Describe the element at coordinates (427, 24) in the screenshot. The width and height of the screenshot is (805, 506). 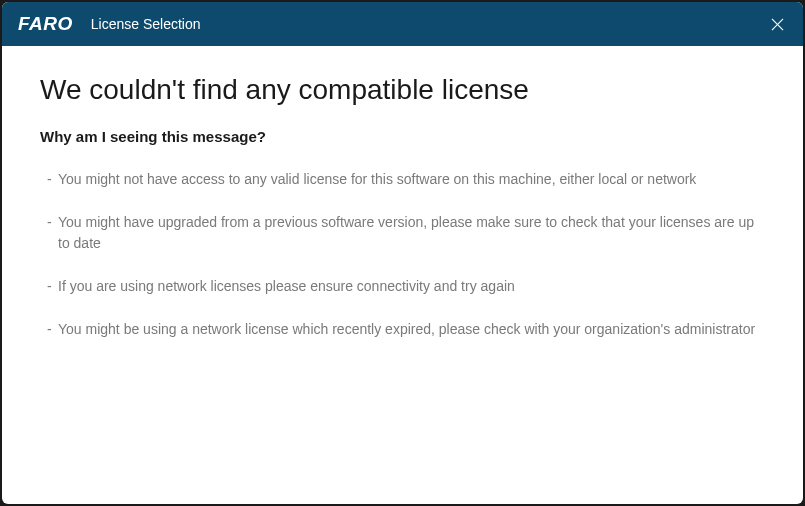
I see `dialog-title: License Selection` at that location.